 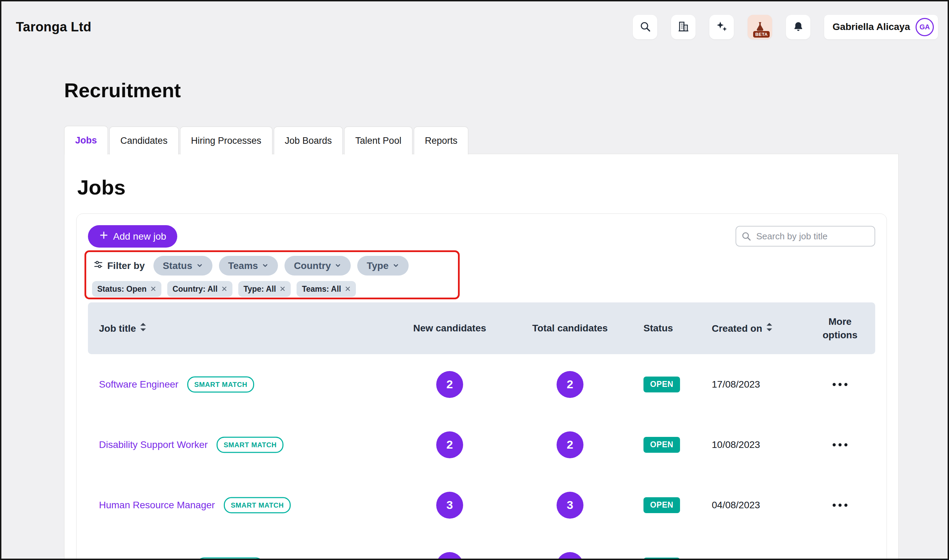 I want to click on job-title-cell: Software Engineer SMART MATCH, so click(x=177, y=384).